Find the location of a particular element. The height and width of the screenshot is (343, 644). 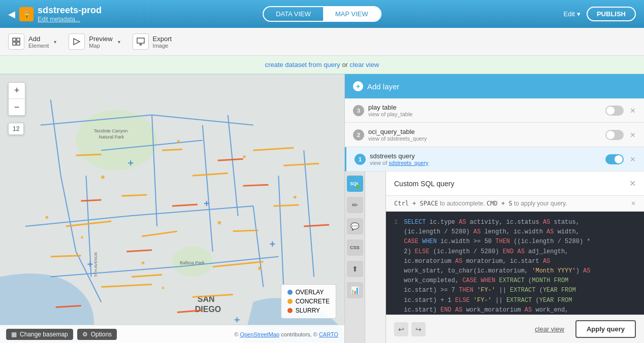

gear-icon: ⚙ is located at coordinates (85, 334).